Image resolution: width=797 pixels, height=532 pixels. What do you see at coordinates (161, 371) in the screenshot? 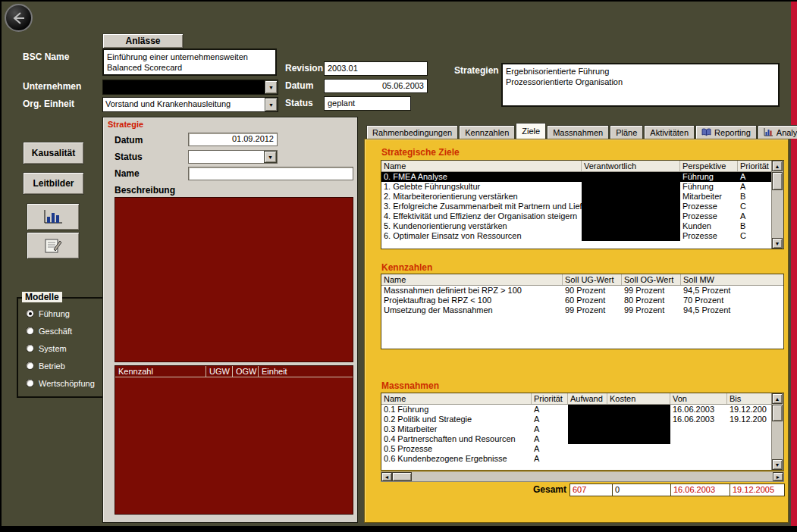
I see `column-header: Kennzahl` at bounding box center [161, 371].